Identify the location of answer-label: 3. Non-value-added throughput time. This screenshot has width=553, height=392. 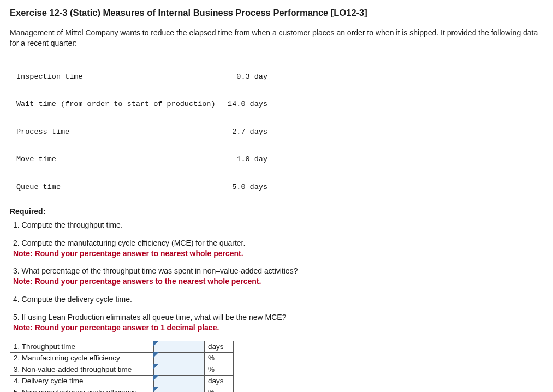
(82, 369).